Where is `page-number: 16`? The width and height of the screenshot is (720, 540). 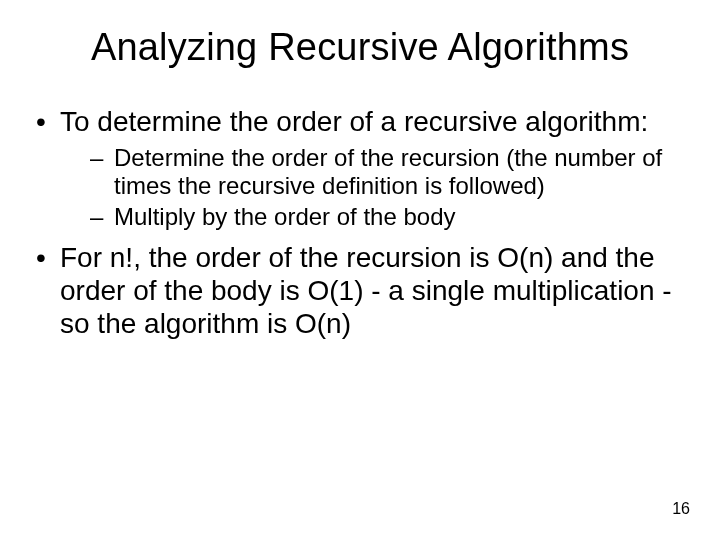 page-number: 16 is located at coordinates (681, 509).